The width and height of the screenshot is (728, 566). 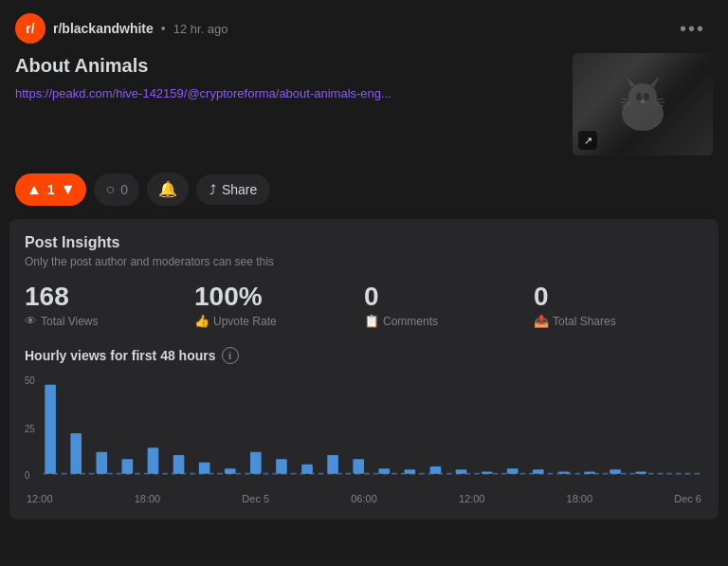 What do you see at coordinates (584, 321) in the screenshot?
I see `stat-shares-label: Total Shares` at bounding box center [584, 321].